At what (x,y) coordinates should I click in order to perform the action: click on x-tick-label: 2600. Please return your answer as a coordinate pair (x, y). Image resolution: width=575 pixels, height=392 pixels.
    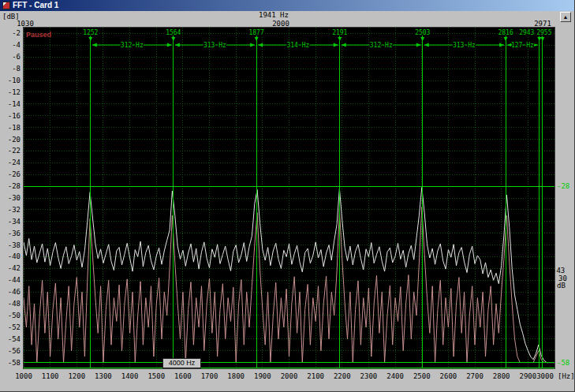
    Looking at the image, I should click on (448, 376).